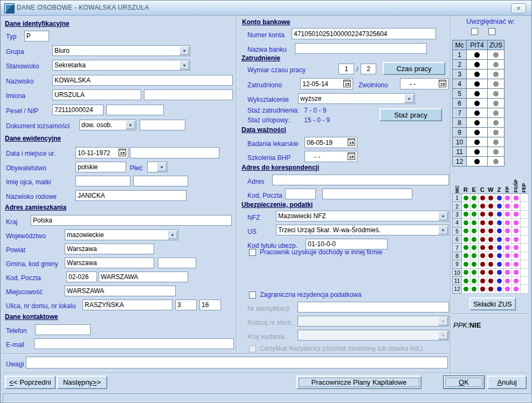 The height and width of the screenshot is (403, 532). I want to click on nr-ident-field, so click(373, 307).